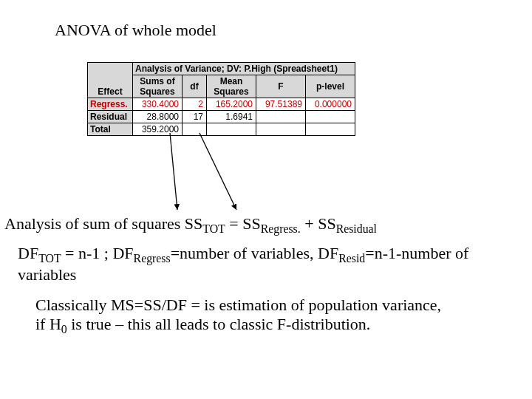  Describe the element at coordinates (281, 105) in the screenshot. I see `cell: 97.51389` at that location.